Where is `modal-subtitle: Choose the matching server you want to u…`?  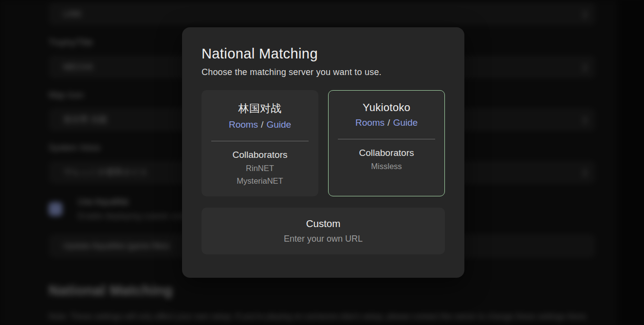
modal-subtitle: Choose the matching server you want to u… is located at coordinates (323, 72).